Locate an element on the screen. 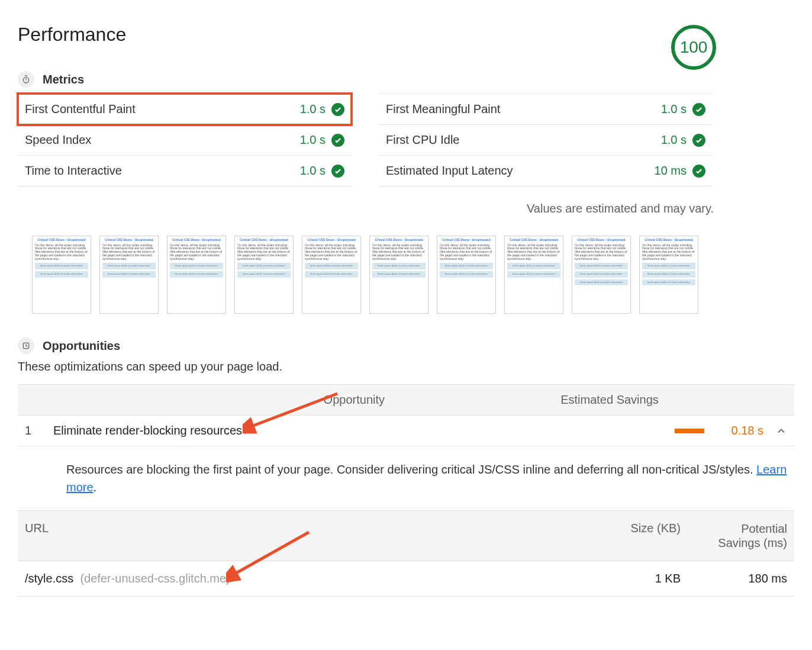 The width and height of the screenshot is (812, 650). opportunity-row: 1Eliminate render-blocking resources0.18… is located at coordinates (406, 431).